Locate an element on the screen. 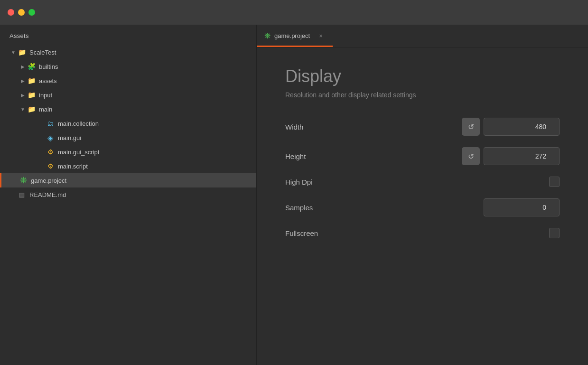  settings-row-height: Height ↺ is located at coordinates (422, 156).